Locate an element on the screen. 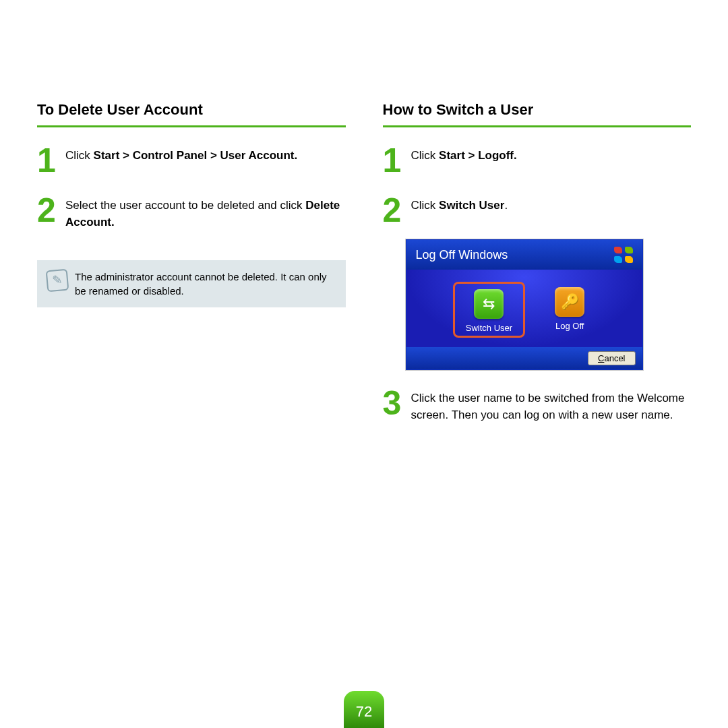  step-bold: Start > Logoff. is located at coordinates (478, 155).